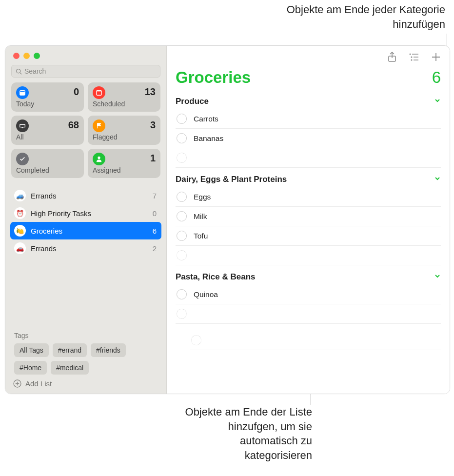 This screenshot has width=454, height=476. I want to click on share-button, so click(392, 57).